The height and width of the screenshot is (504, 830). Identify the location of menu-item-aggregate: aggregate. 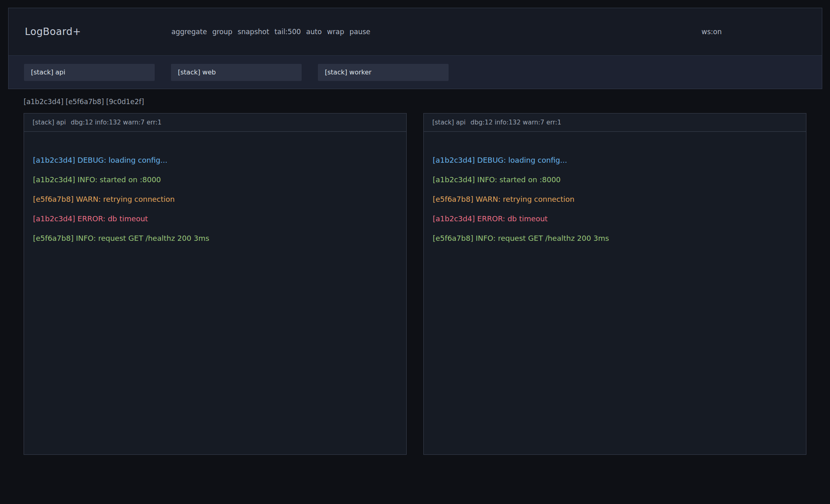
(189, 32).